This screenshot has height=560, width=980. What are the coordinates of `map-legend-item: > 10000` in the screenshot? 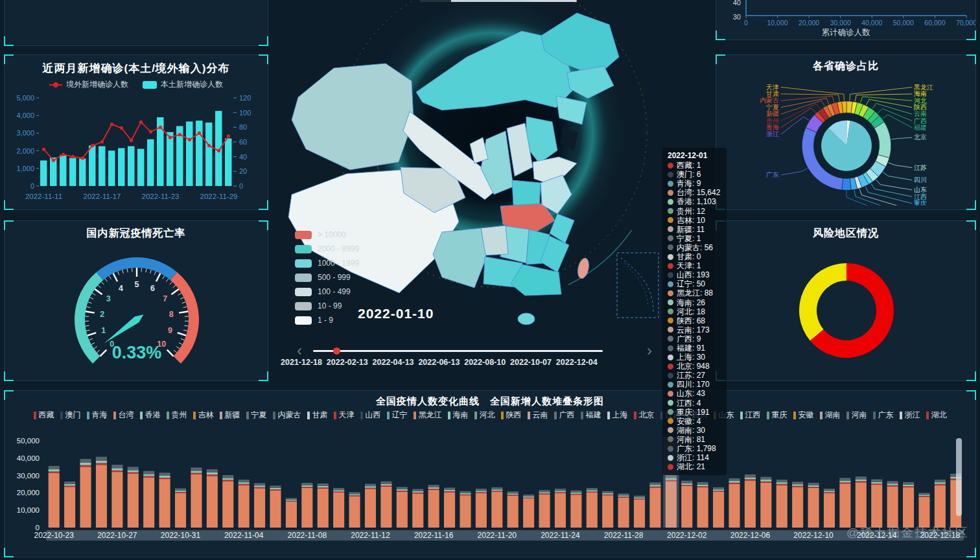 It's located at (327, 235).